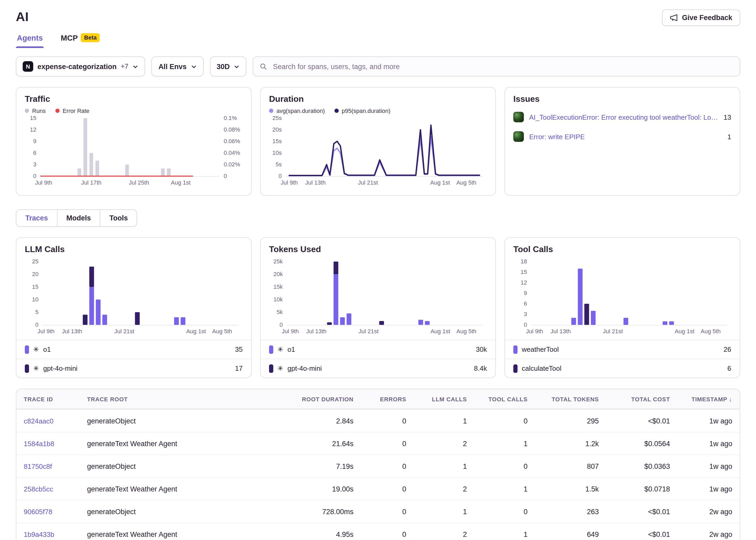 The width and height of the screenshot is (756, 540). I want to click on trace-view-switcher: Traces Models Tools, so click(76, 218).